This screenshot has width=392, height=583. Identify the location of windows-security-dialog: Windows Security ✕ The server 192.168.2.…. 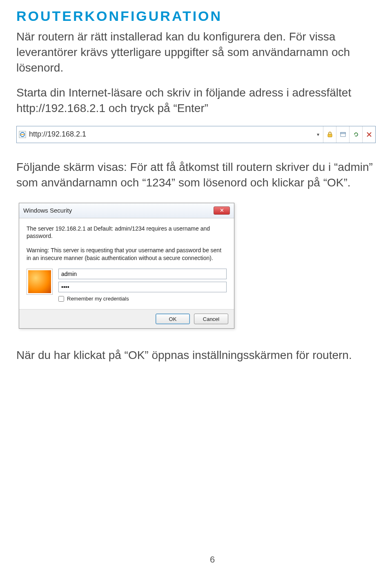
(127, 266).